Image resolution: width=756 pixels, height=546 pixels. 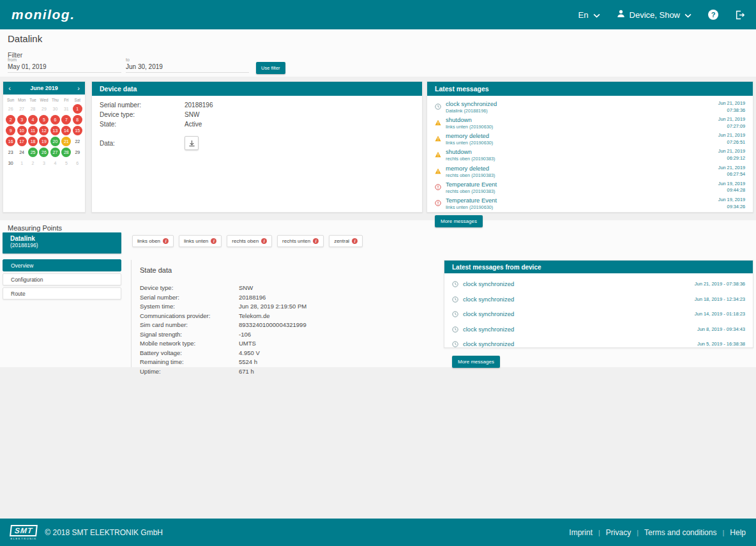 I want to click on device-message-item: clock synchronizedJun 18, 2019 - 12:34:2…, so click(x=599, y=299).